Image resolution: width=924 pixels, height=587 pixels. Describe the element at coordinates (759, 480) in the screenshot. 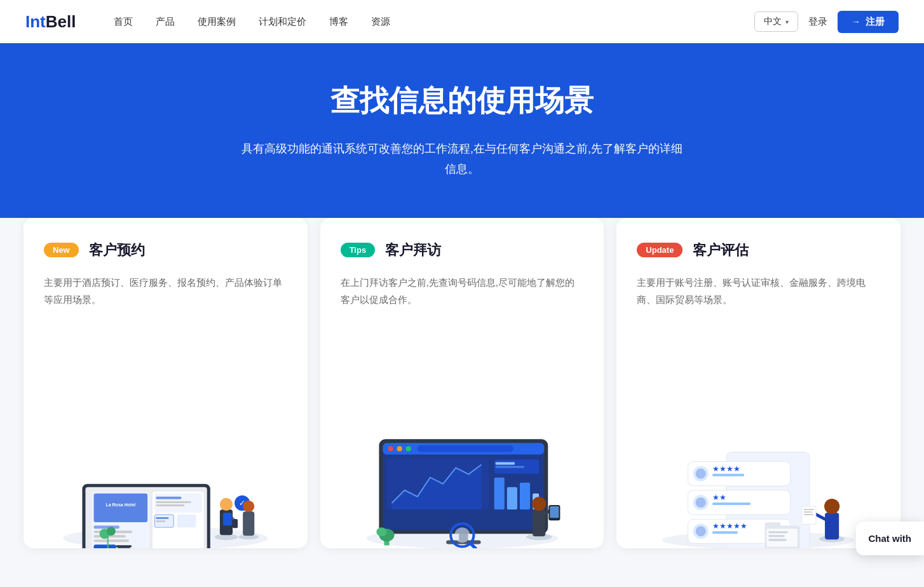

I see `illustration-svg-evaluation: ★★★★ ★★ ★★★★★` at that location.